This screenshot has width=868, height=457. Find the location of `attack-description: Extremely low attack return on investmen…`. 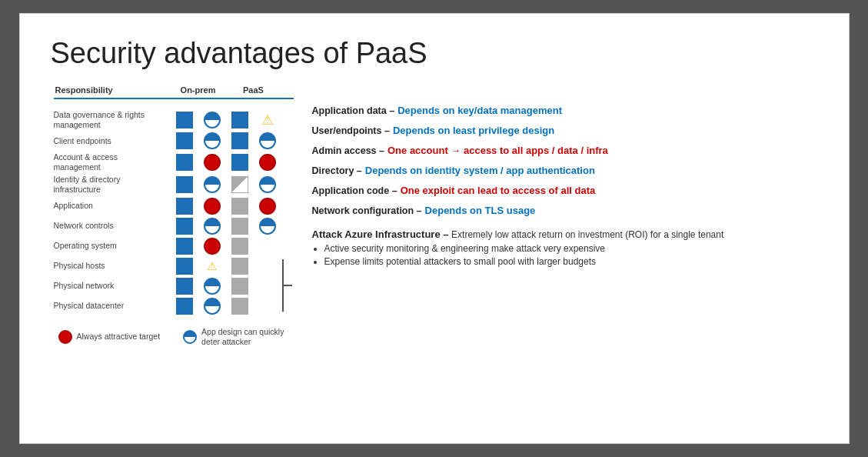

attack-description: Extremely low attack return on investmen… is located at coordinates (587, 235).